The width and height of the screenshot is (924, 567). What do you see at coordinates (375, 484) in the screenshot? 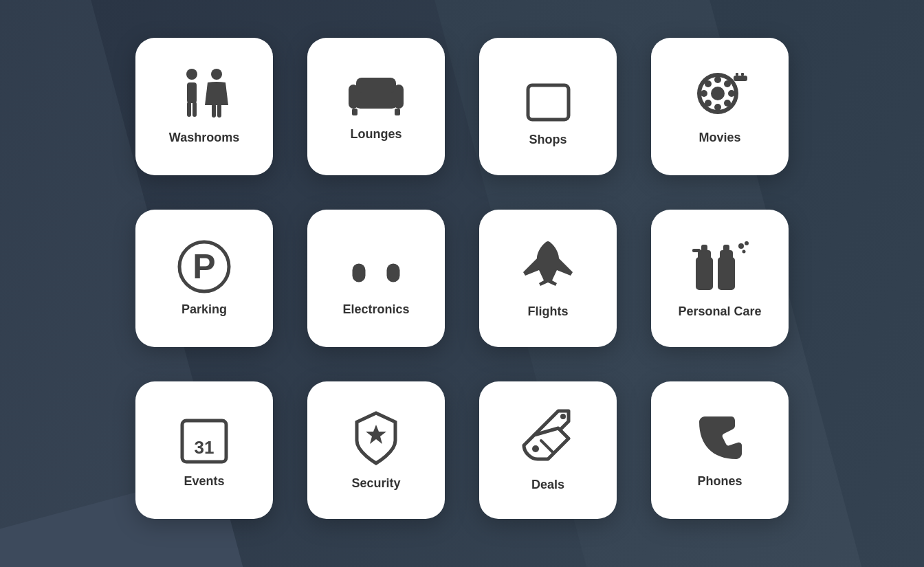
I see `security-label: Security` at bounding box center [375, 484].